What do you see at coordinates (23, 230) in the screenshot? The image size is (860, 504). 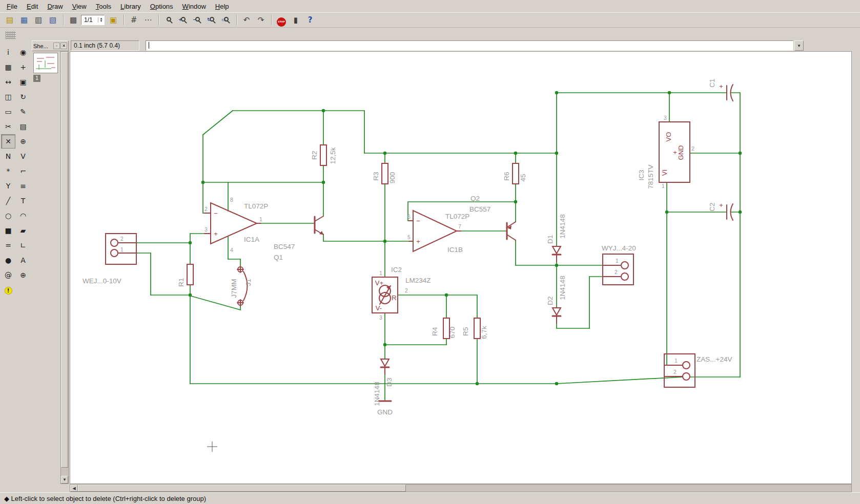 I see `polygon-tool: ▰` at bounding box center [23, 230].